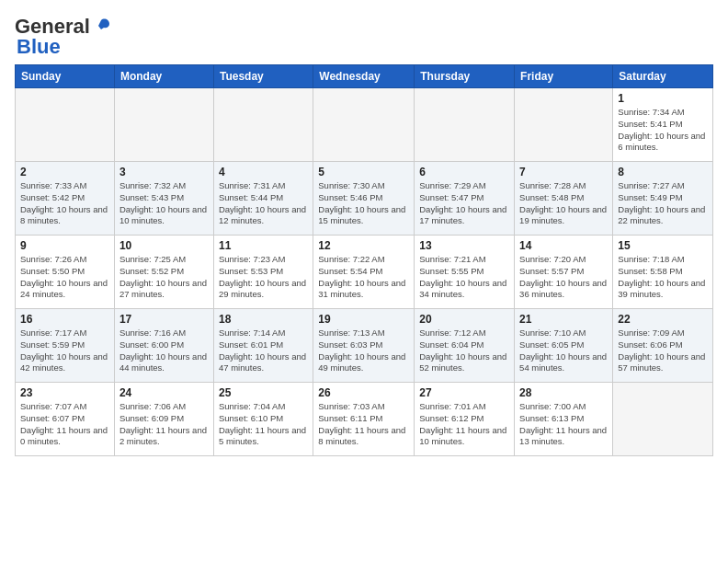  I want to click on calendar-day-cell: 9Sunrise: 7:26 AM Sunset: 5:50 PM Daylig…, so click(65, 272).